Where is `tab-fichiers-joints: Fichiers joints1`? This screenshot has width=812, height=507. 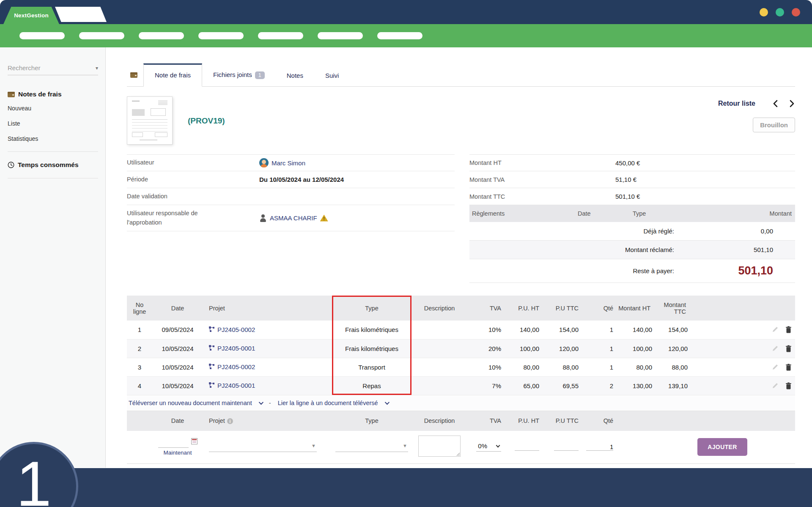
tab-fichiers-joints: Fichiers joints1 is located at coordinates (239, 75).